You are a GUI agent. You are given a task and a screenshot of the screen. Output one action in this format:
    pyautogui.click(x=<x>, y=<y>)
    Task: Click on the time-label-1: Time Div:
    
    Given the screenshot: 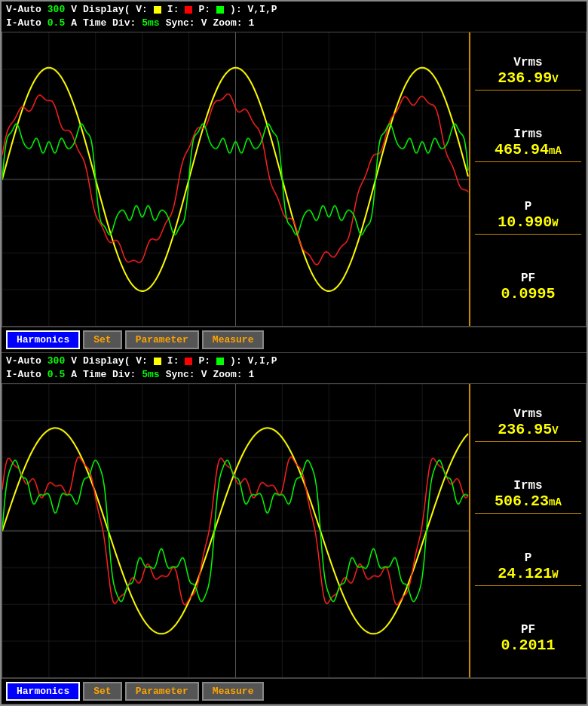 What is the action you would take?
    pyautogui.click(x=109, y=23)
    